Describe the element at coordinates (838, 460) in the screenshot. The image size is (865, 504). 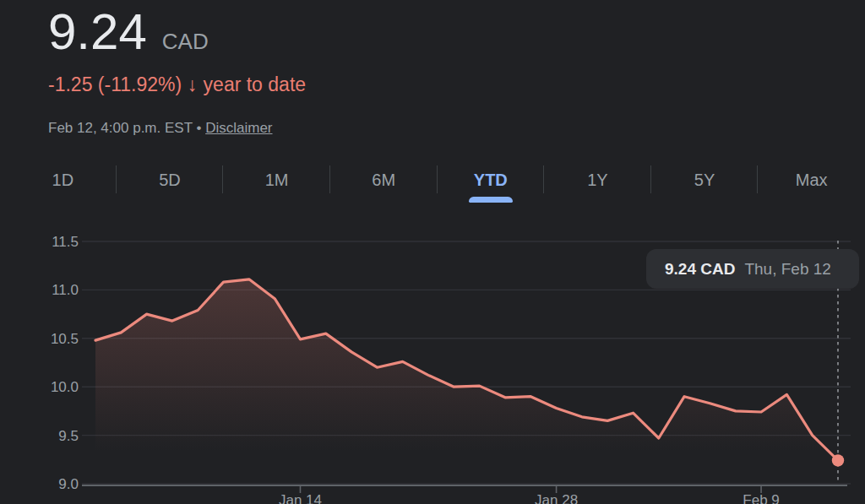
I see `last-price-dot` at that location.